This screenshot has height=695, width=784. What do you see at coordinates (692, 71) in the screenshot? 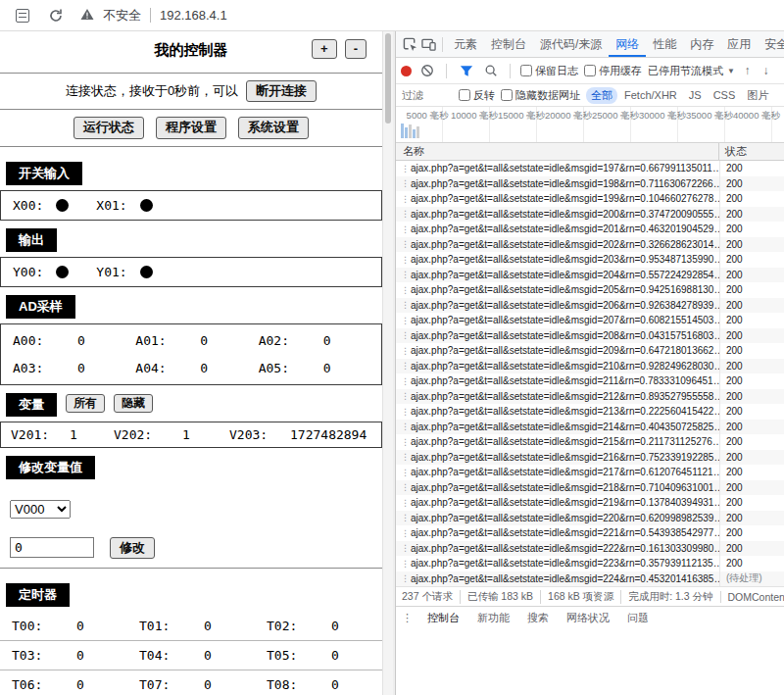
I see `throttling-select: 已停用节流模式 ▼` at bounding box center [692, 71].